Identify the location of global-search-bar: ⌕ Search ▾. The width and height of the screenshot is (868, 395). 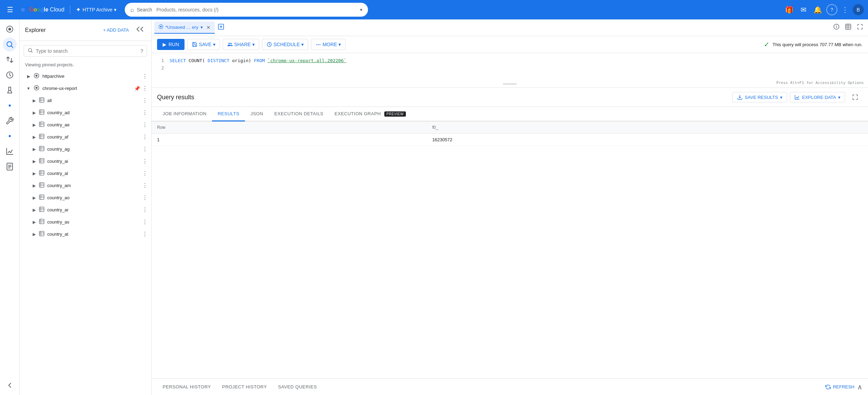
(246, 10).